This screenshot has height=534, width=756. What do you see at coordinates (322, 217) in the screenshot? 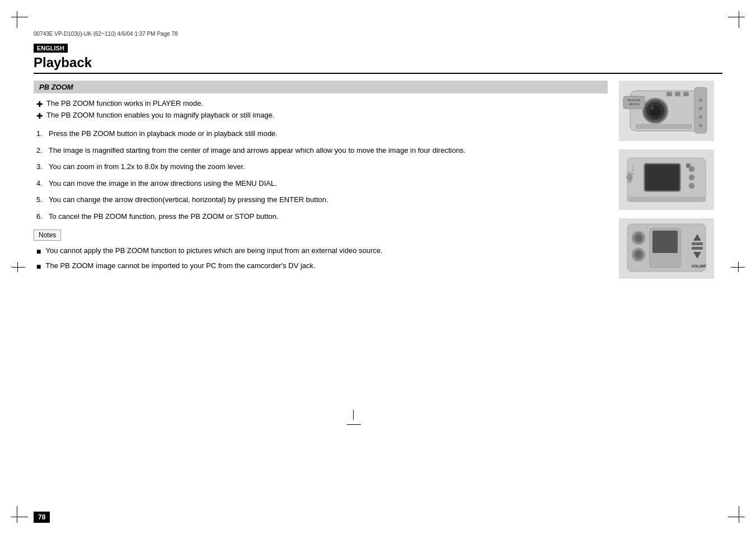
I see `step-6: 6. To cancel the PB ZOOM function, press…` at bounding box center [322, 217].